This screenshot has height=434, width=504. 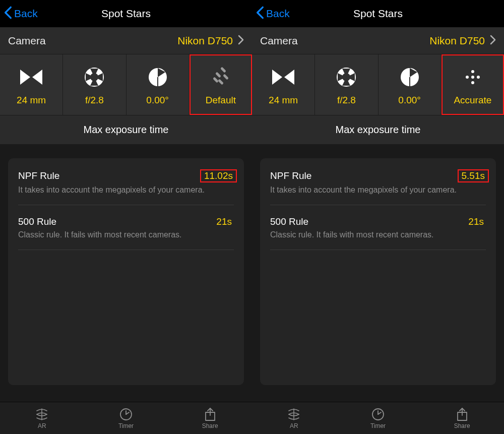 I want to click on setting-accuracy: Default, so click(x=221, y=85).